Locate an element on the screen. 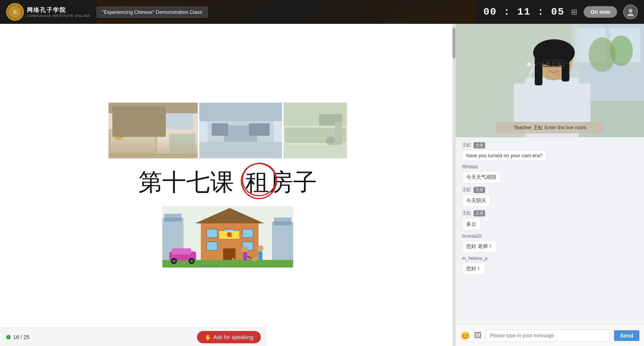 This screenshot has width=644, height=346. topbar: 孔 网络孔子学院 CONFUCIUS INSTITUTE ONLINE "Exp… is located at coordinates (322, 12).